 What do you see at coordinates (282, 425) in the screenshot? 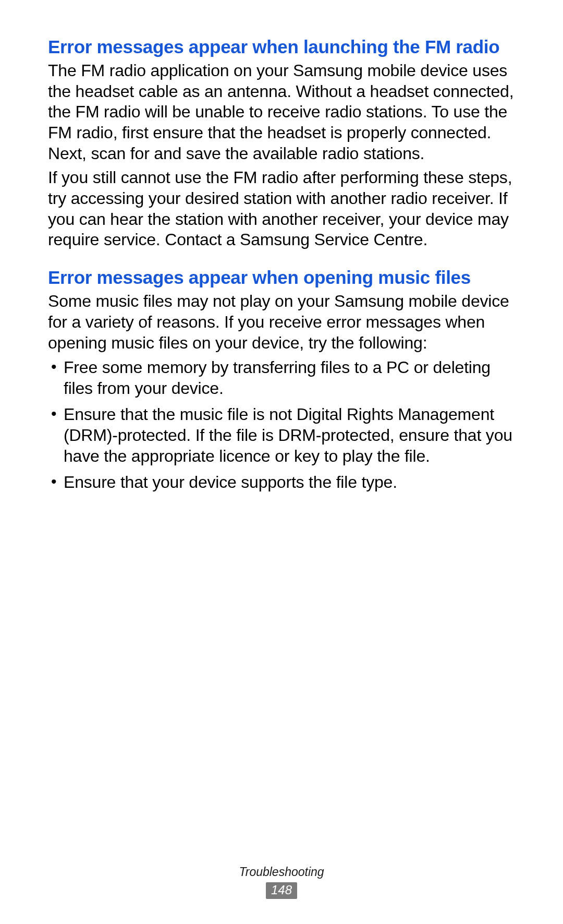
I see `bullet-list: Free some memory by transferring files t…` at bounding box center [282, 425].